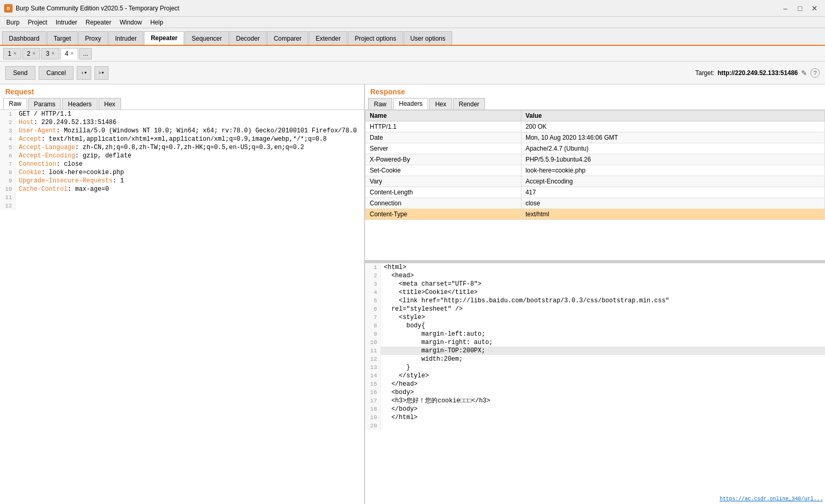 The image size is (825, 504). Describe the element at coordinates (126, 38) in the screenshot. I see `main-tab-intruder: Intruder` at that location.